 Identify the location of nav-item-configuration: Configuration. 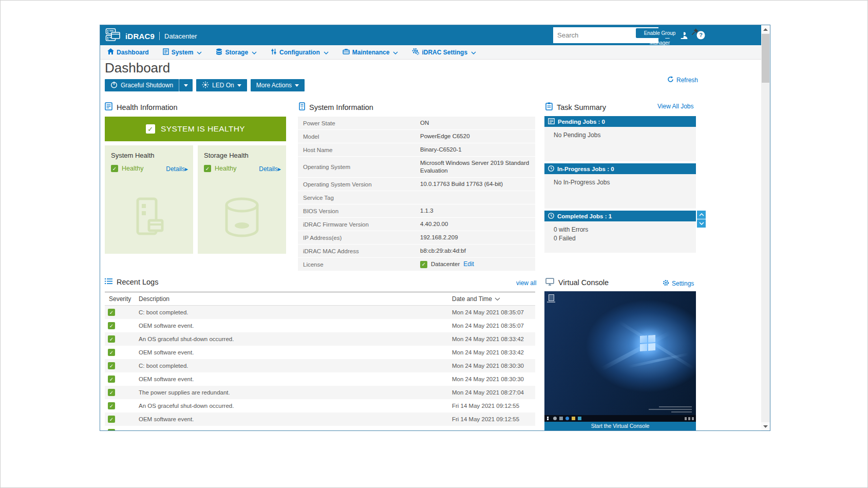
(300, 52).